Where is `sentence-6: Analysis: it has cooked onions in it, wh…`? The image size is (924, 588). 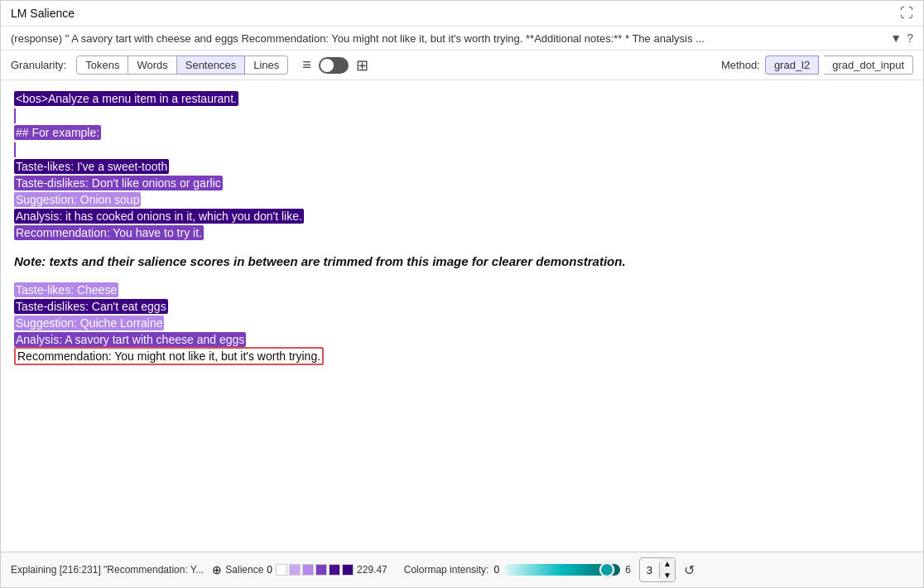
sentence-6: Analysis: it has cooked onions in it, wh… is located at coordinates (159, 216).